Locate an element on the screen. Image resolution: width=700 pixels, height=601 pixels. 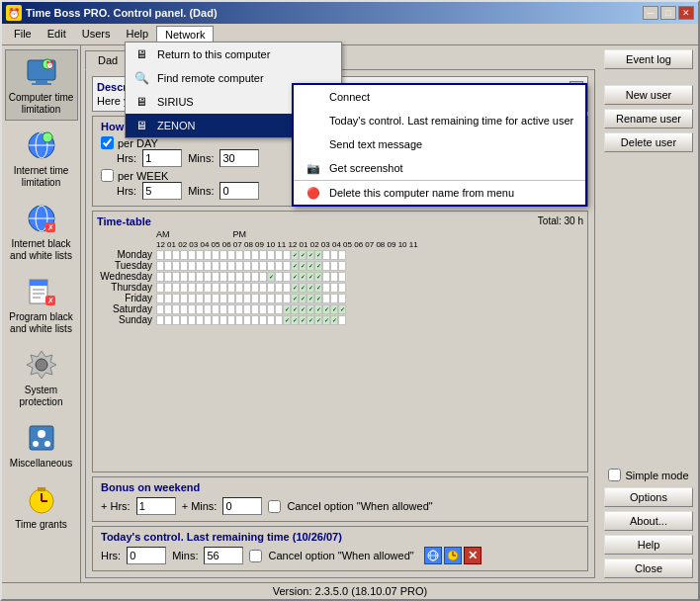
delete-user-button: Delete user is located at coordinates (649, 142).